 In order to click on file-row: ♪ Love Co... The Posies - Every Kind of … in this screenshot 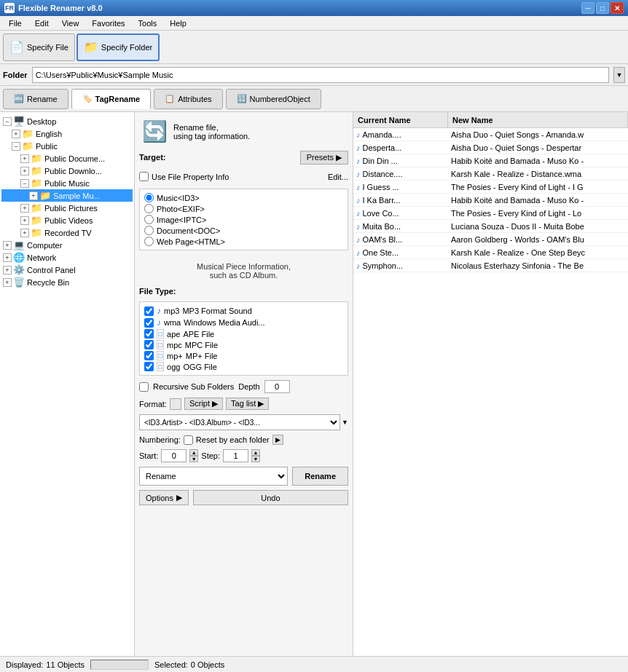, I will do `click(491, 213)`.